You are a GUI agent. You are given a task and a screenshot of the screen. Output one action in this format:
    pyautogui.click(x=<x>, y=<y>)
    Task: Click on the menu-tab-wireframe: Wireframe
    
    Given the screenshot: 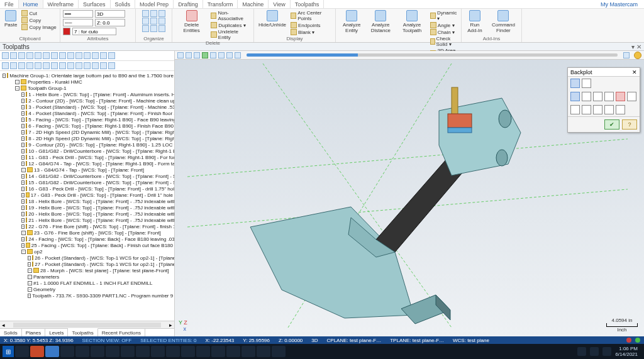 What is the action you would take?
    pyautogui.click(x=62, y=4)
    